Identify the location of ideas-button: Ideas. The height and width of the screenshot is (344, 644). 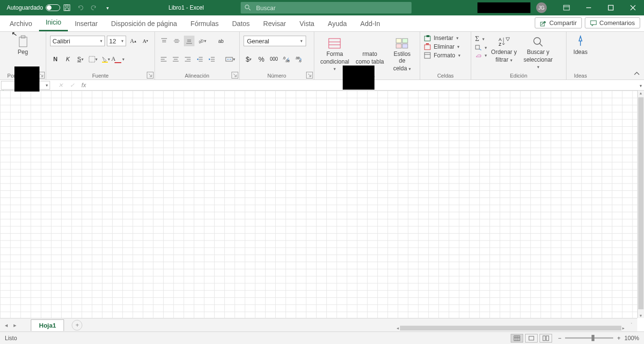
(580, 45).